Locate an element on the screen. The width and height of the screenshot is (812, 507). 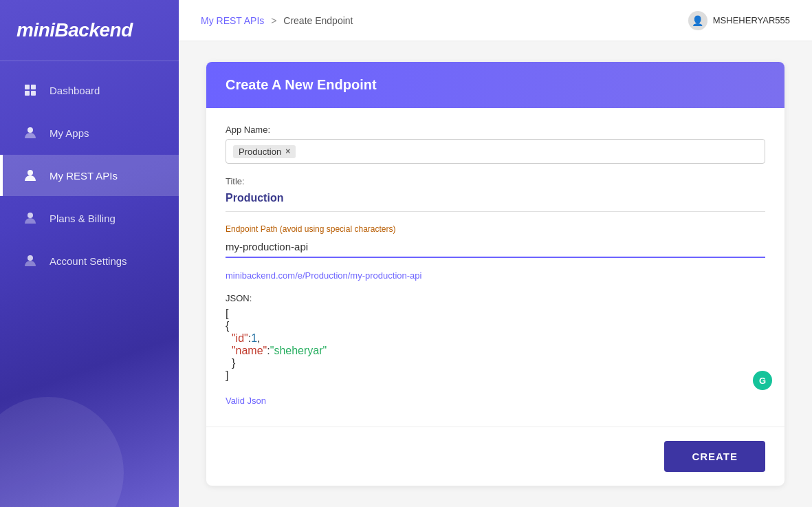
sidebar-item-my-apps-label: My Apps is located at coordinates (69, 133).